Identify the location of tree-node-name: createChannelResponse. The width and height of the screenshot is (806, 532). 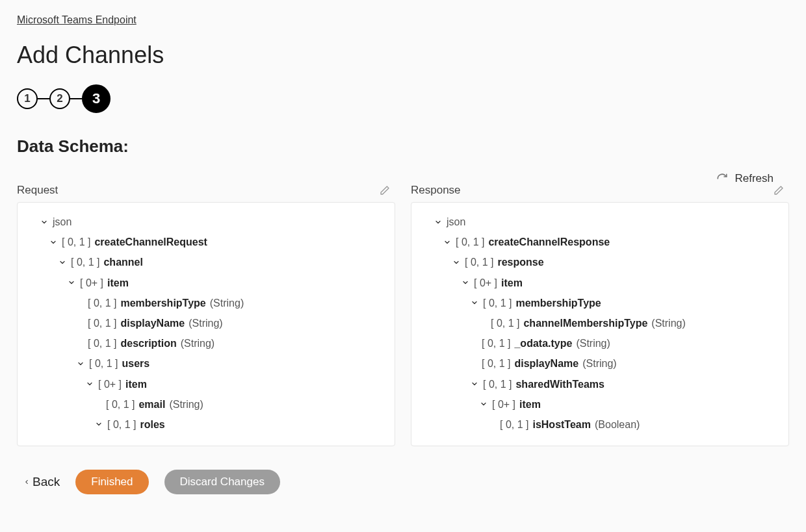
(549, 242).